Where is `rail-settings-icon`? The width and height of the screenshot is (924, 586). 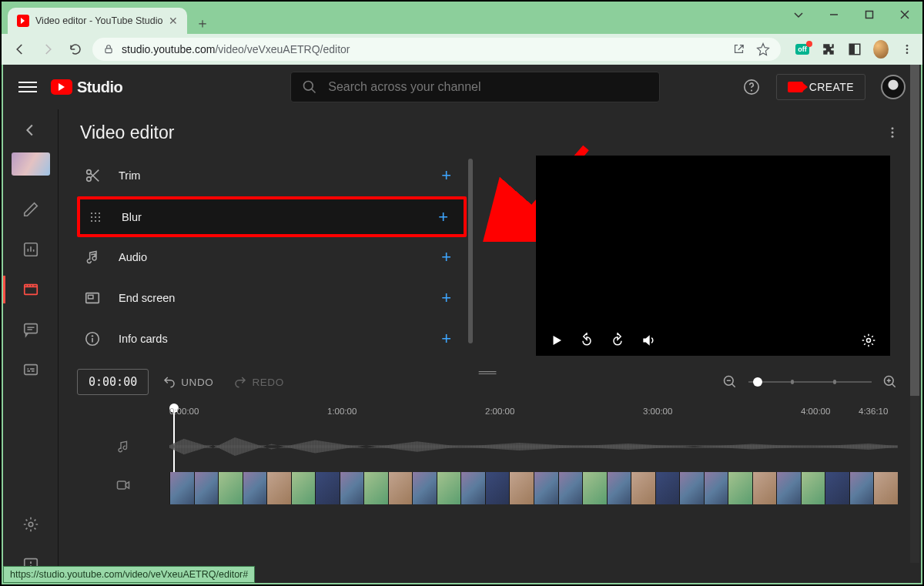
rail-settings-icon is located at coordinates (31, 524).